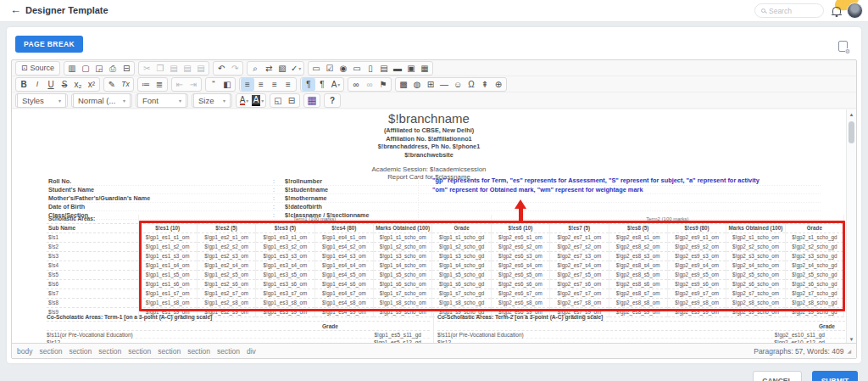 Image resolution: width=868 pixels, height=381 pixels. I want to click on toolbar-group: ↶↷, so click(228, 68).